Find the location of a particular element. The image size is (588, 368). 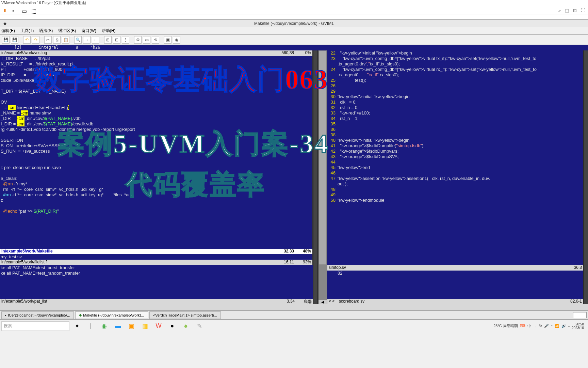

copy-icon: ⎘ is located at coordinates (57, 40).